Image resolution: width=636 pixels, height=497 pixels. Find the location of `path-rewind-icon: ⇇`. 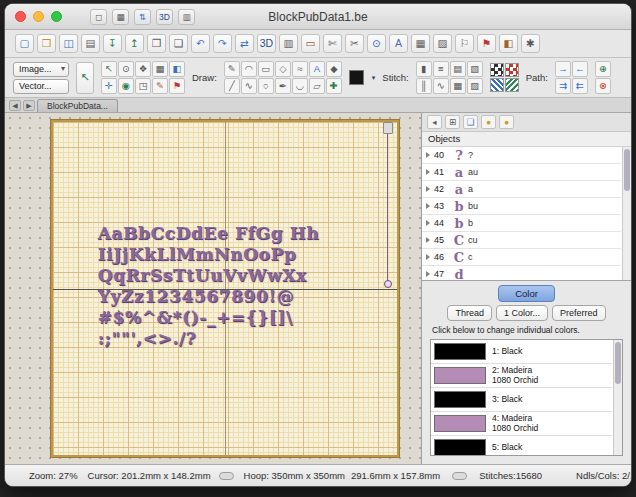

path-rewind-icon: ⇇ is located at coordinates (580, 86).